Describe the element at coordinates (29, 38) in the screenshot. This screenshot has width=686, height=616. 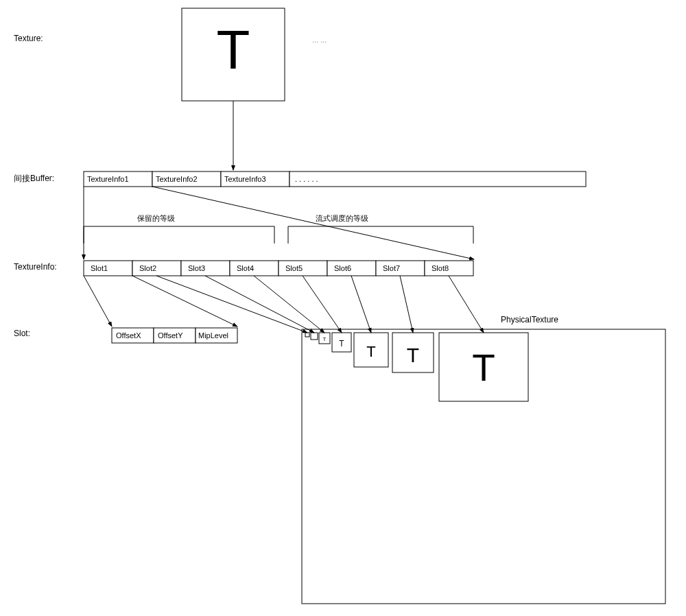
I see `label-texture: Texture:` at that location.